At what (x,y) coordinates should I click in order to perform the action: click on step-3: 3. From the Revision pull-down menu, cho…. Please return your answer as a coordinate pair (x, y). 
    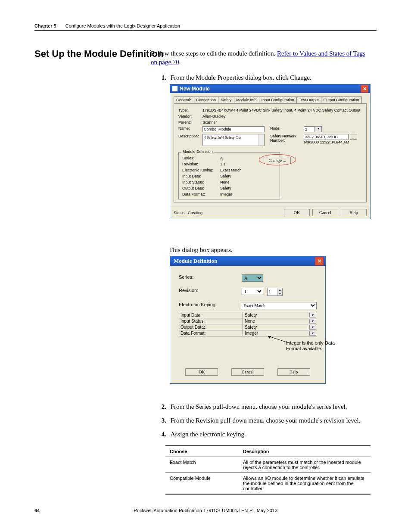
    Looking at the image, I should click on (259, 420).